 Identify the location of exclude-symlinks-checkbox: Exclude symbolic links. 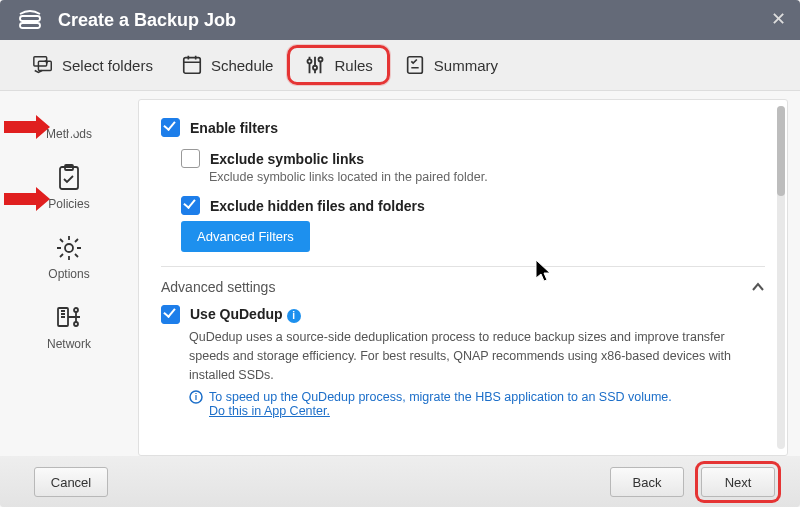
(473, 158).